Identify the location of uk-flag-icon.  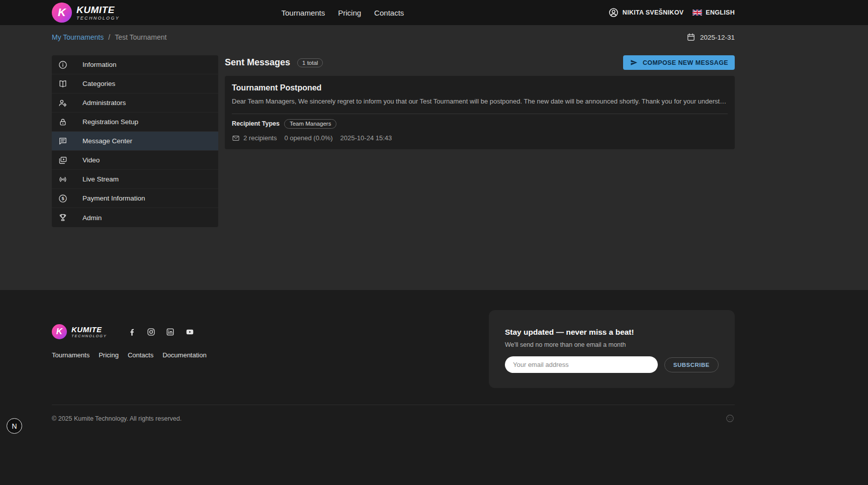
(697, 13).